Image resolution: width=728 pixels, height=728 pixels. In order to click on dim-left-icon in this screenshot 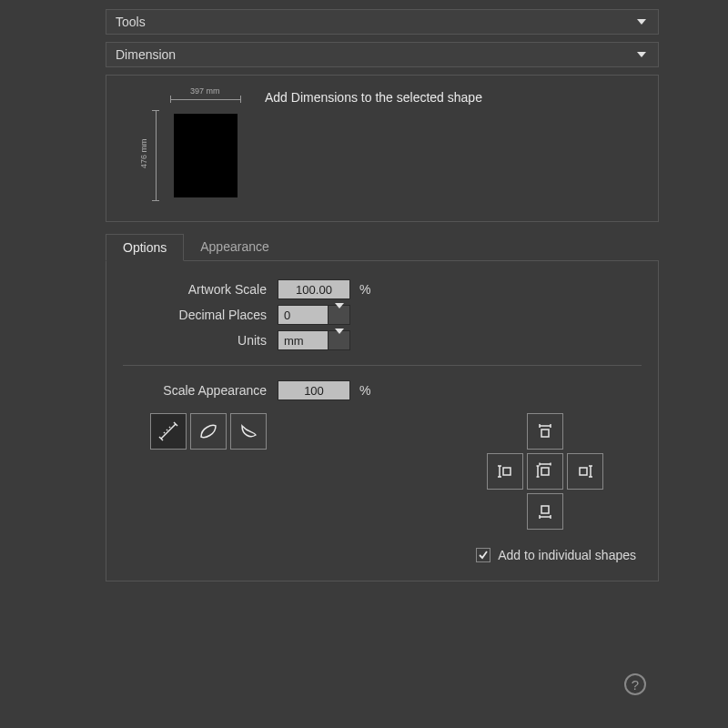, I will do `click(505, 471)`.